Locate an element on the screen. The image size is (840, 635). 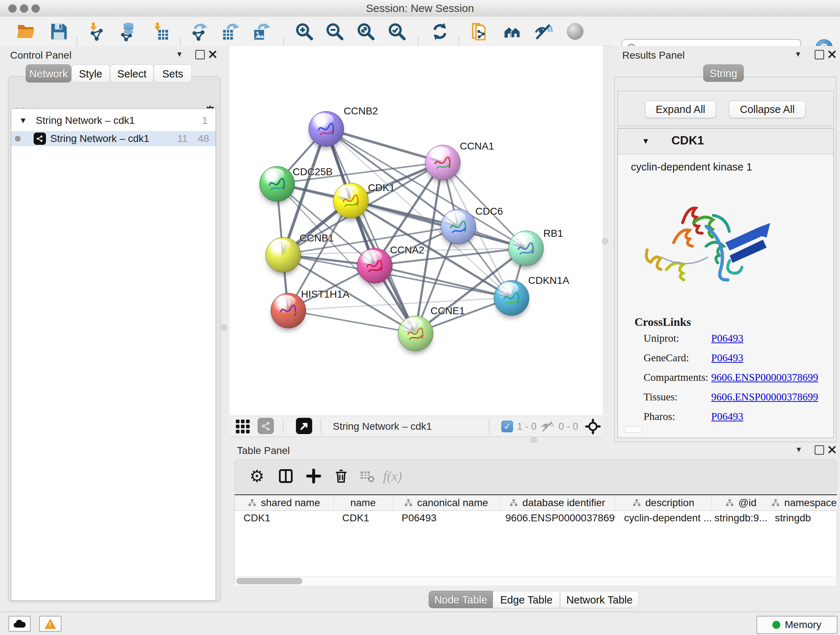
column-header-canonical-name: canonical name is located at coordinates (447, 503).